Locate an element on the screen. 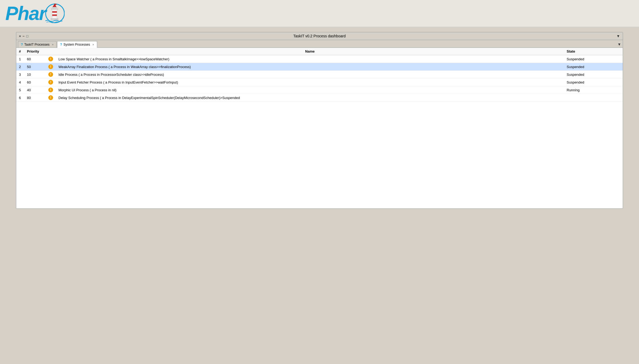 This screenshot has height=364, width=639. close-button: × is located at coordinates (20, 36).